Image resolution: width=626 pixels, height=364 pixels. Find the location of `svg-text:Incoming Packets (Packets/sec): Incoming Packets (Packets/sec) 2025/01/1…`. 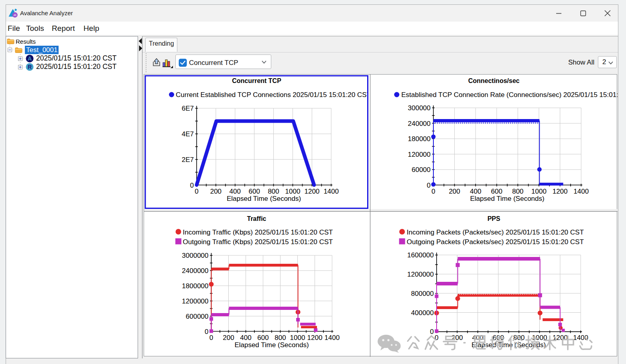

svg-text:Incoming Packets (Packets/sec): Incoming Packets (Packets/sec) 2025/01/1… is located at coordinates (495, 233).